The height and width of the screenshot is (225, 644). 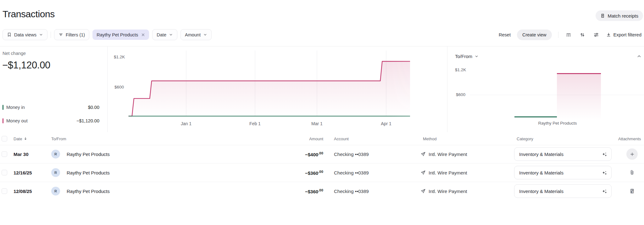 I want to click on money-out-label: Money out, so click(x=17, y=121).